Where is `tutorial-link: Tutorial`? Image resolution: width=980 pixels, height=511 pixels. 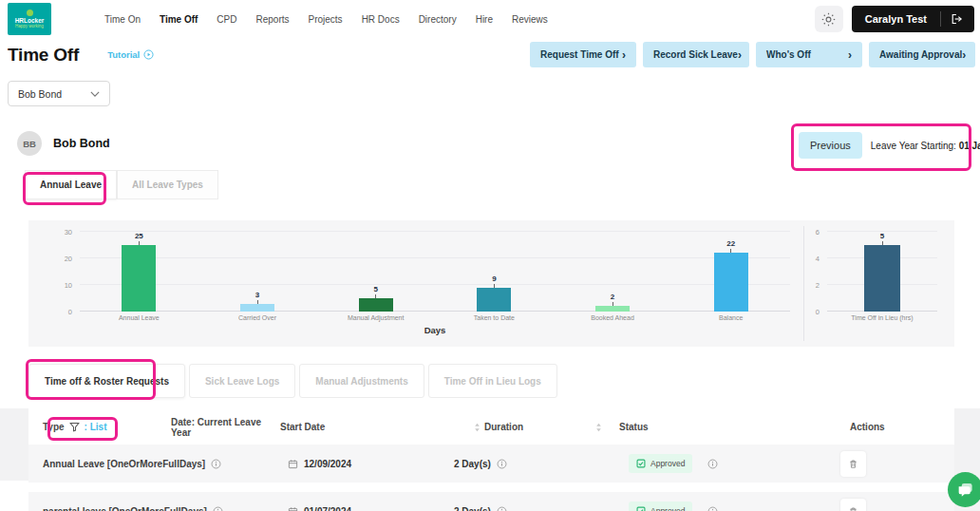
tutorial-link: Tutorial is located at coordinates (131, 55).